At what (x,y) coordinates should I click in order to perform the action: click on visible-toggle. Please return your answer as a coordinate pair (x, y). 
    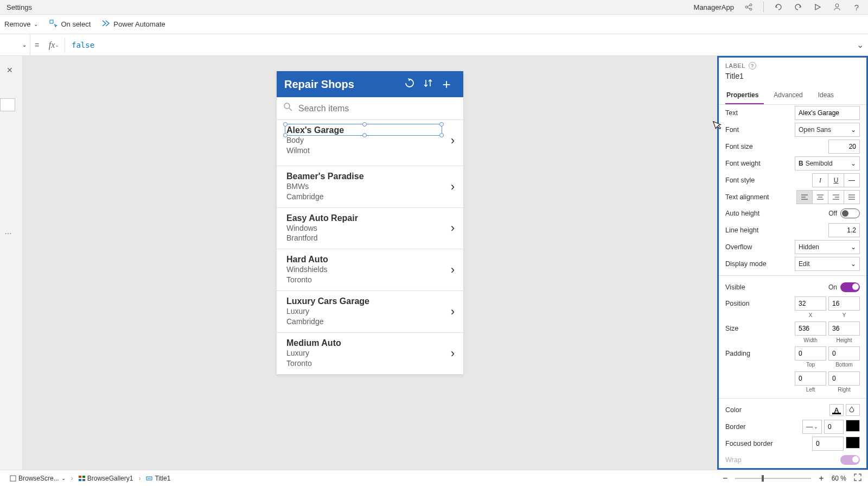
    Looking at the image, I should click on (850, 287).